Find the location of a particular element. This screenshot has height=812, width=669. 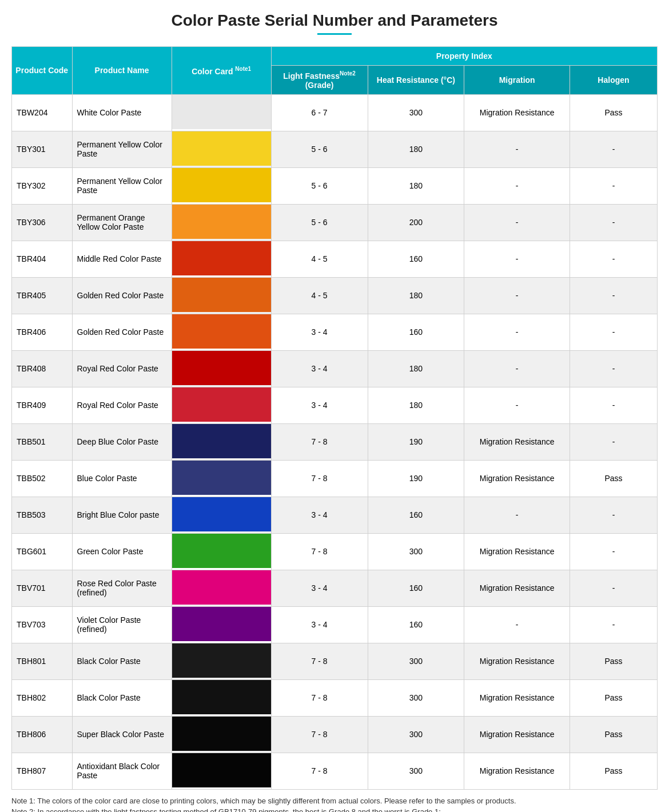

cell-code: TBR409 is located at coordinates (42, 405).